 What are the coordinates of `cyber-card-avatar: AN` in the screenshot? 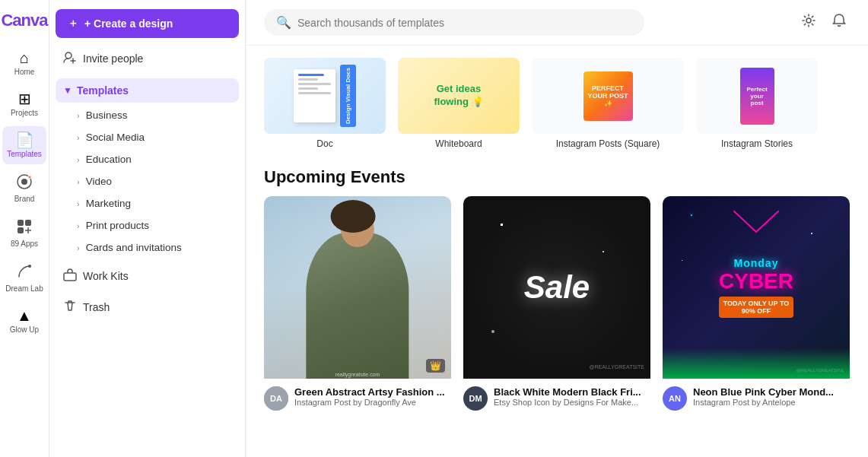 It's located at (675, 398).